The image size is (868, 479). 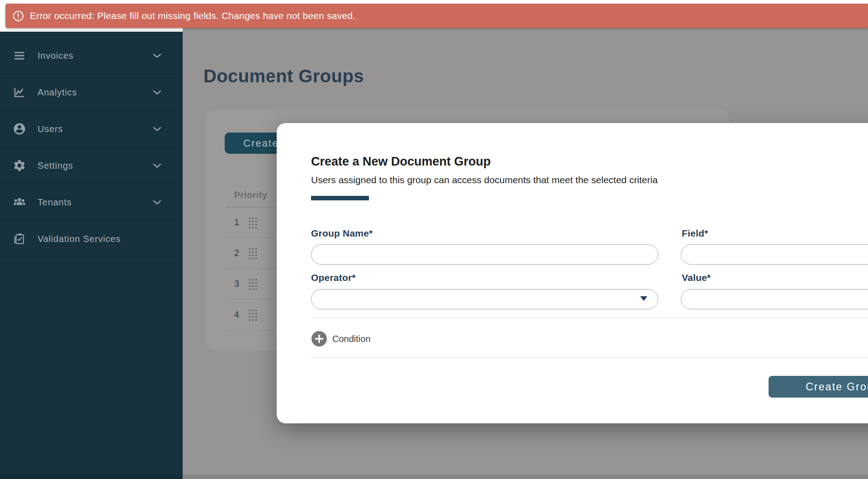 What do you see at coordinates (19, 56) in the screenshot?
I see `menu-icon` at bounding box center [19, 56].